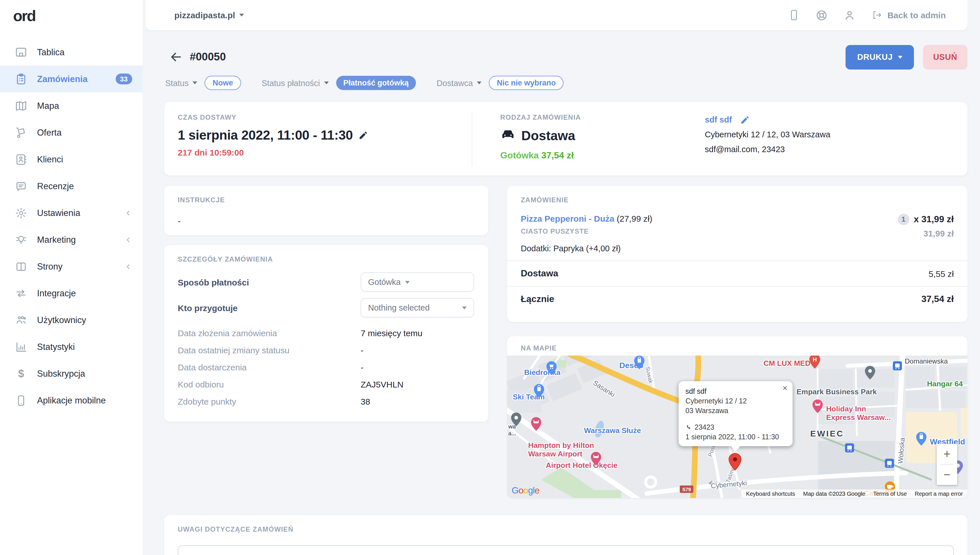 The width and height of the screenshot is (980, 555). I want to click on map-icon, so click(21, 106).